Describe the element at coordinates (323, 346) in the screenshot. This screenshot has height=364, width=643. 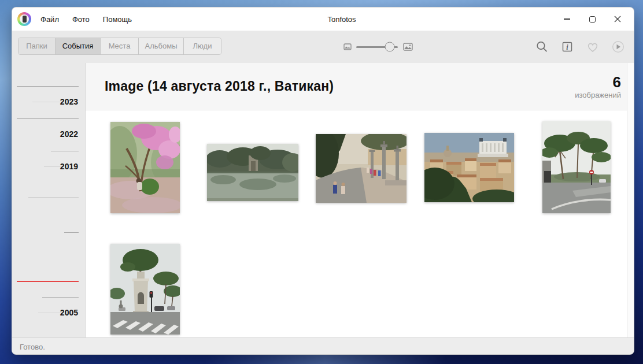
I see `status-bar: Готово.` at that location.